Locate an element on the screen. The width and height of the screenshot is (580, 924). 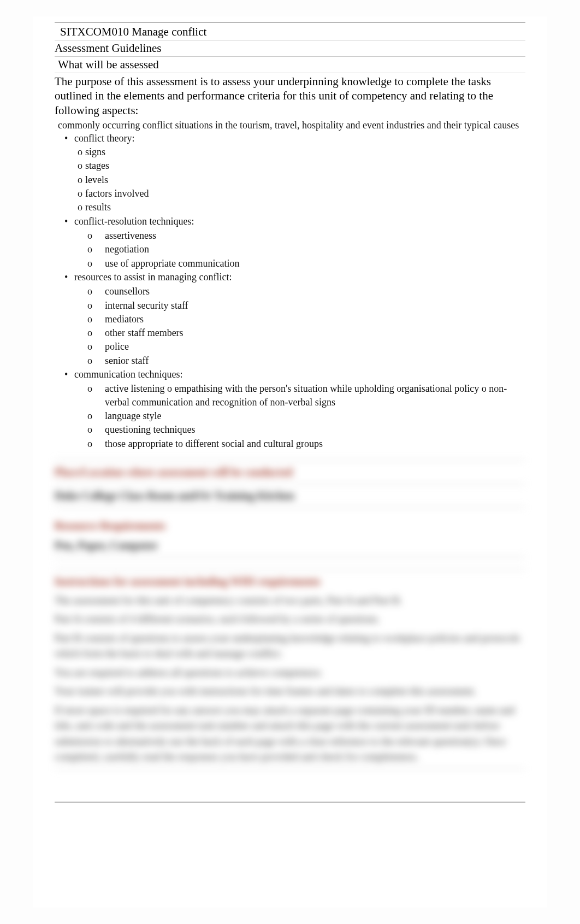
blur-para-3: Part B consists of questions to assess y… is located at coordinates (290, 646).